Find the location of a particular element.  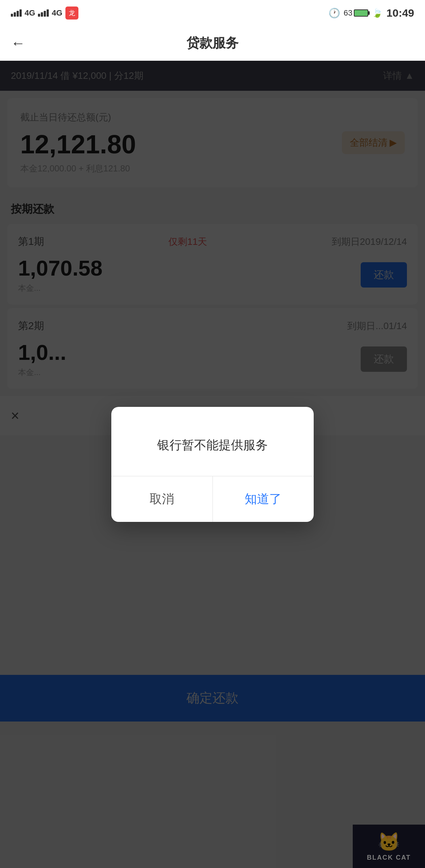

network-type-1: 4G is located at coordinates (30, 13).